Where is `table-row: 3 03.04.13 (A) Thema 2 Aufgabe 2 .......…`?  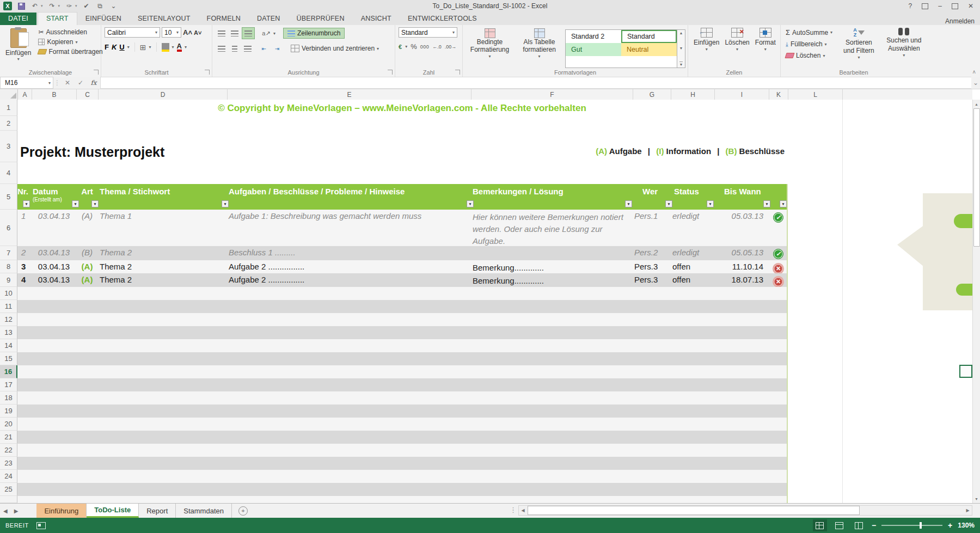 table-row: 3 03.04.13 (A) Thema 2 Aufgabe 2 .......… is located at coordinates (403, 267).